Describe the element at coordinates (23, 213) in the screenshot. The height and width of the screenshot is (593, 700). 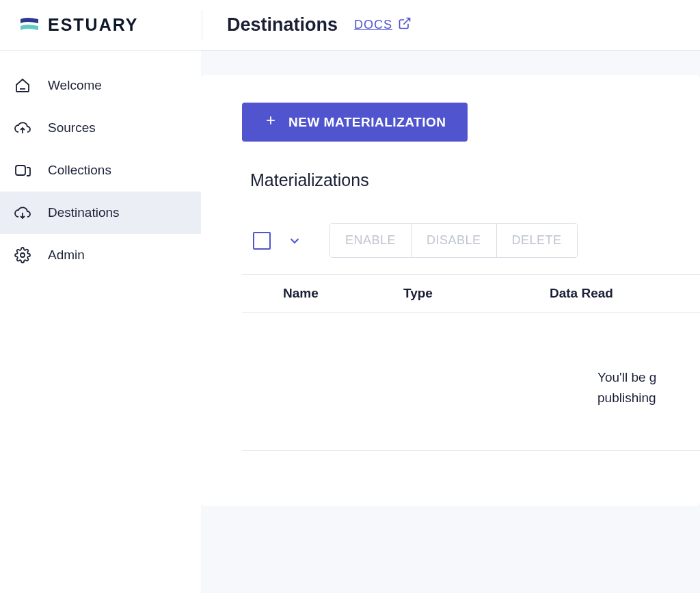
I see `cloud-download-icon` at that location.